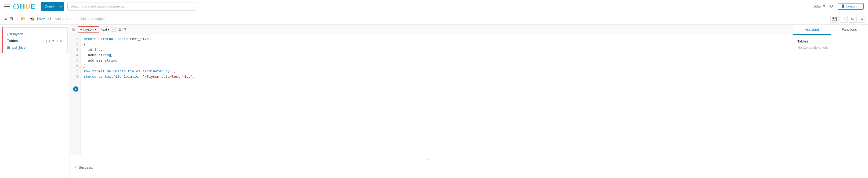 Image resolution: width=868 pixels, height=178 pixels. I want to click on tables-header: Tables (1) ▼ + ↻, so click(35, 41).